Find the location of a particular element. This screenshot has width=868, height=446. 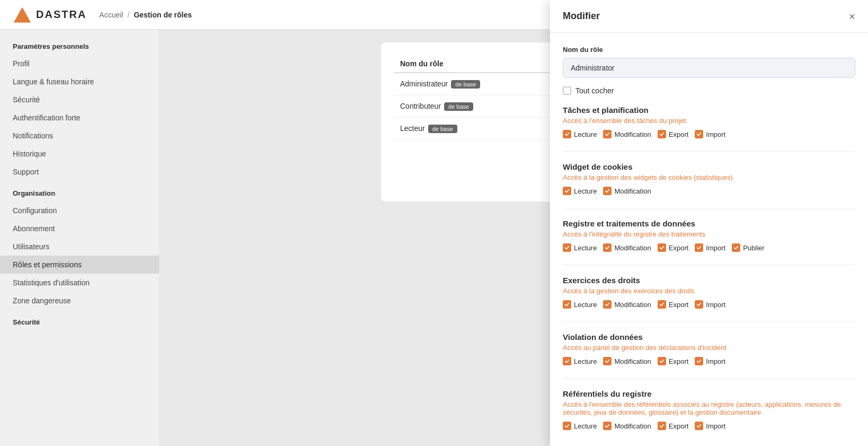

permission-section-desc: Accès à l'ensemble des tâches du projet. is located at coordinates (709, 121).